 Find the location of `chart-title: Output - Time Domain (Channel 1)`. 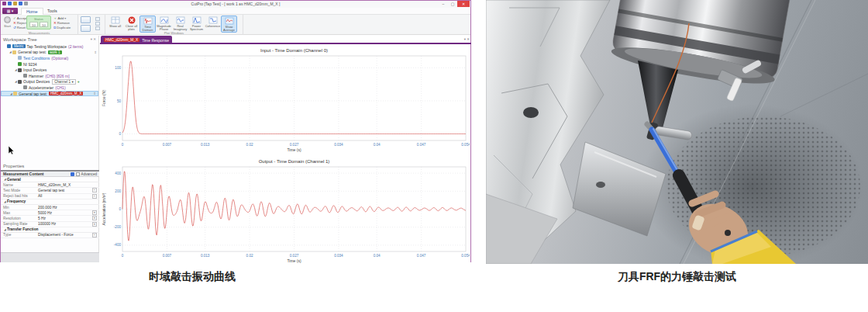

chart-title: Output - Time Domain (Channel 1) is located at coordinates (294, 161).